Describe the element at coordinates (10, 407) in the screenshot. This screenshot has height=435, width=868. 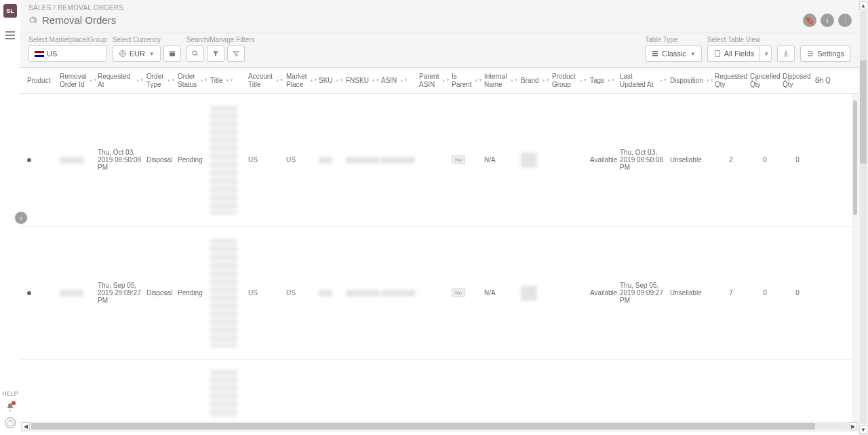
I see `notifications-icon` at that location.